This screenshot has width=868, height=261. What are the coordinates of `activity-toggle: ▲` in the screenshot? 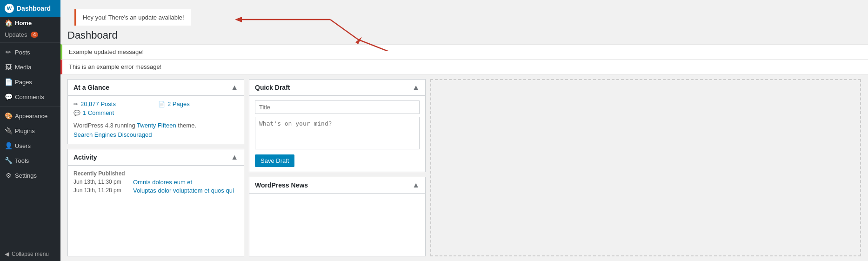 It's located at (234, 157).